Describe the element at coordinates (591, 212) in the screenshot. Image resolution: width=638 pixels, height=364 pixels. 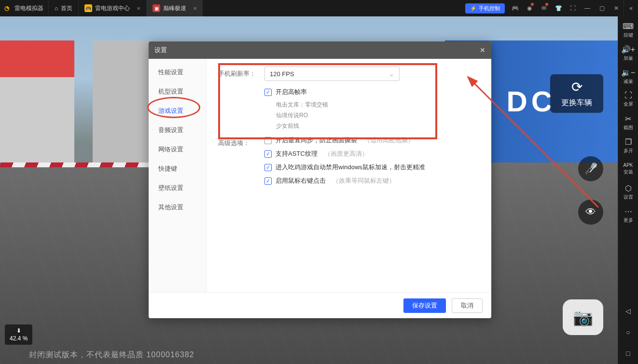
I see `view-button: 👁` at that location.